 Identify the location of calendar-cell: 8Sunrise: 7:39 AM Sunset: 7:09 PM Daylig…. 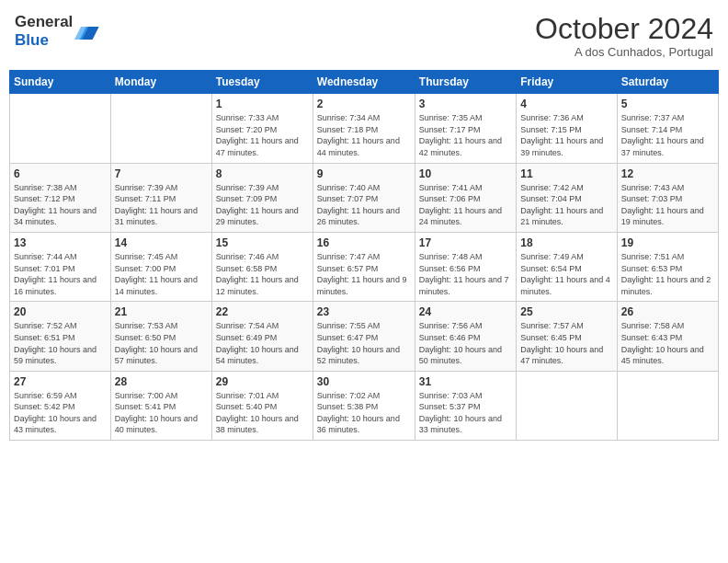
(262, 197).